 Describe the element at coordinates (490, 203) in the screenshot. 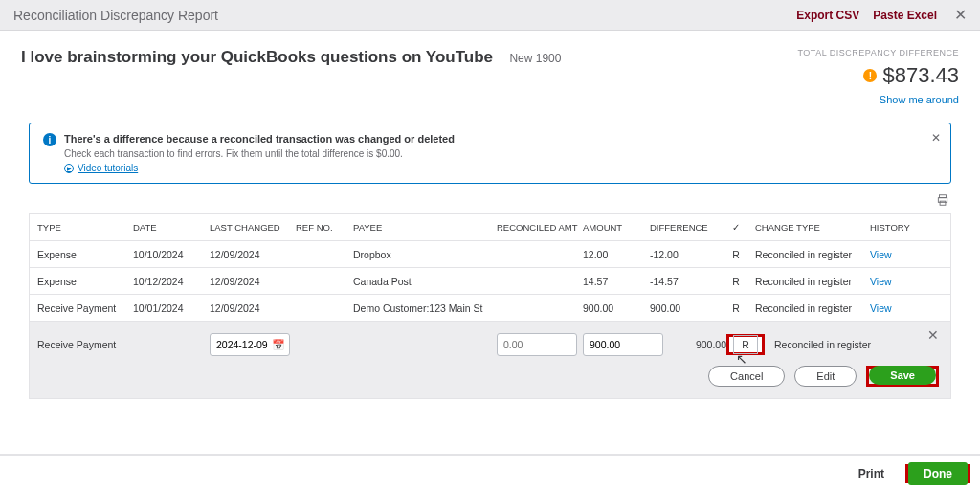

I see `table-toolbar` at that location.